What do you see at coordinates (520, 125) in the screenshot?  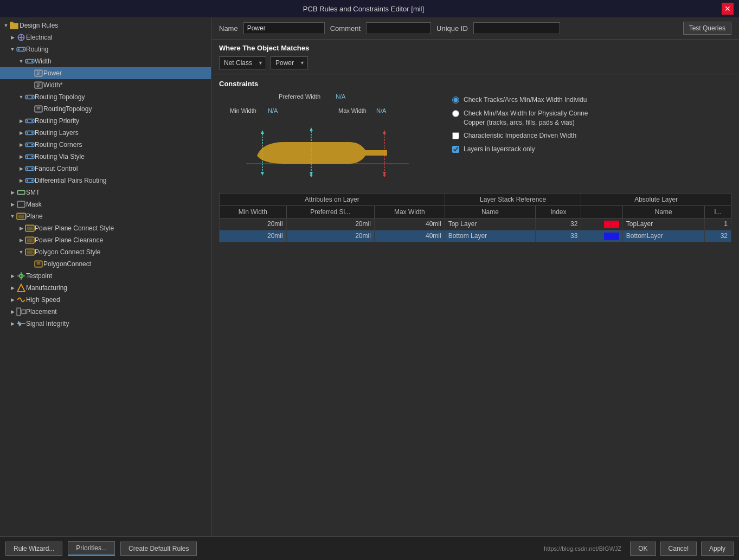 I see `options-panel: Check Tracks/Arcs Min/Max Width Individu…` at bounding box center [520, 125].